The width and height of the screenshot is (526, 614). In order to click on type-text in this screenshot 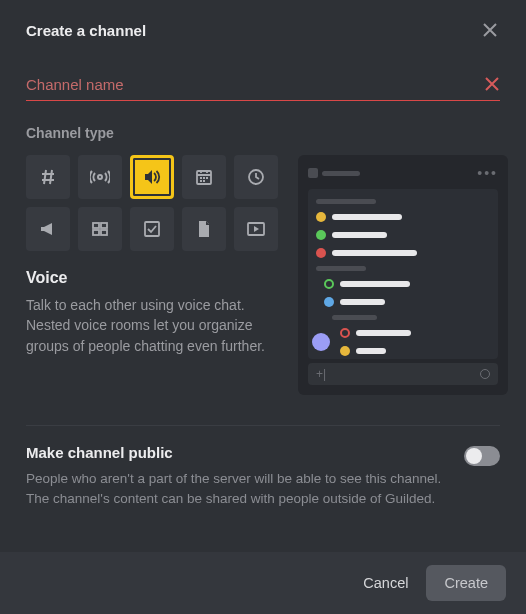, I will do `click(48, 177)`.